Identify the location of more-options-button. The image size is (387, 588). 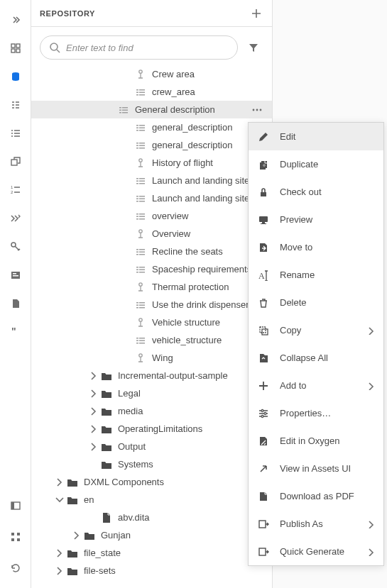
(257, 110).